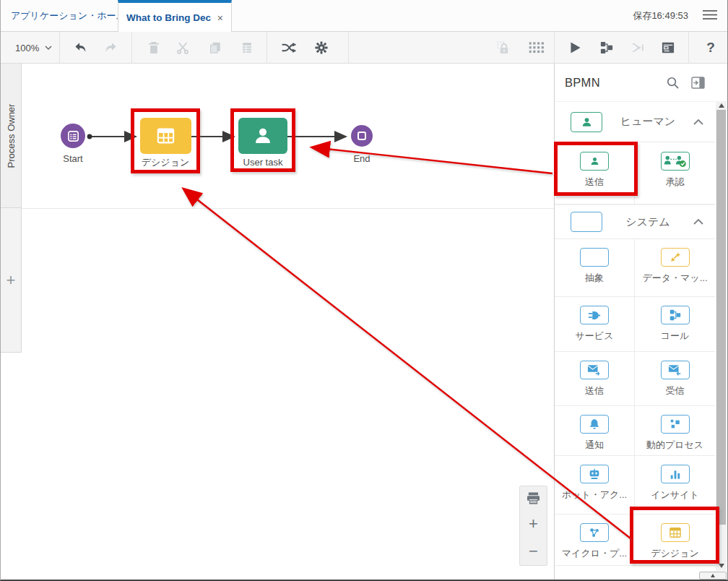  What do you see at coordinates (595, 268) in the screenshot?
I see `palette-item-abstract: 抽象` at bounding box center [595, 268].